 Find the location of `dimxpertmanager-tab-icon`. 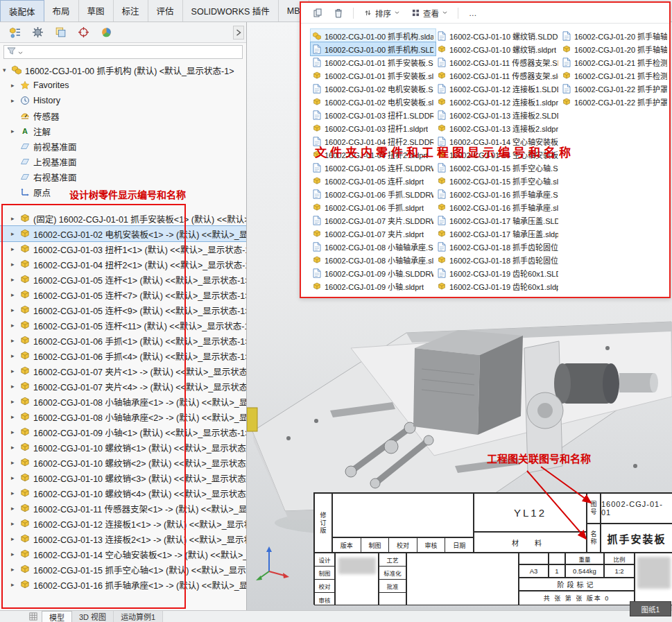

dimxpertmanager-tab-icon is located at coordinates (83, 33).